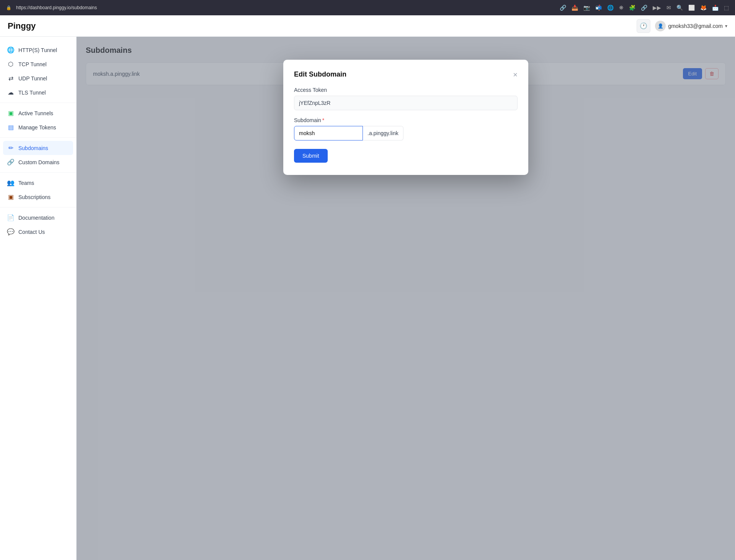  What do you see at coordinates (11, 78) in the screenshot?
I see `udp-icon: ⇄` at bounding box center [11, 78].